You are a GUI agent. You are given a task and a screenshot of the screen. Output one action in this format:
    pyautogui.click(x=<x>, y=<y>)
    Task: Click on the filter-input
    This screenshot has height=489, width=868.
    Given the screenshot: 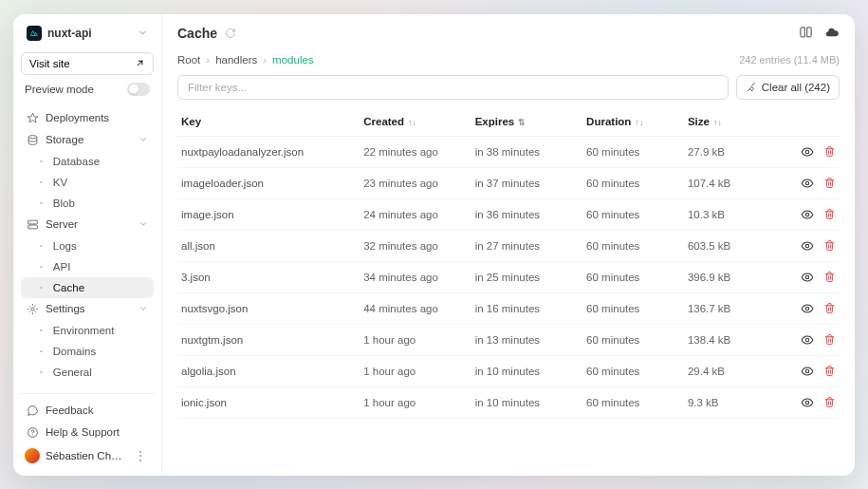 What is the action you would take?
    pyautogui.click(x=453, y=87)
    